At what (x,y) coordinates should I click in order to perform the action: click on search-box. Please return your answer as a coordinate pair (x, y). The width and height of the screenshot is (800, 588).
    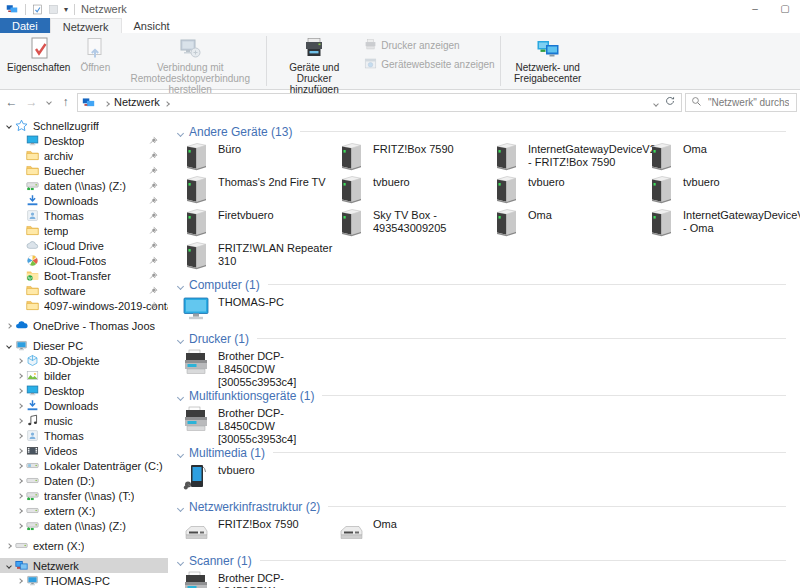
    Looking at the image, I should click on (741, 102).